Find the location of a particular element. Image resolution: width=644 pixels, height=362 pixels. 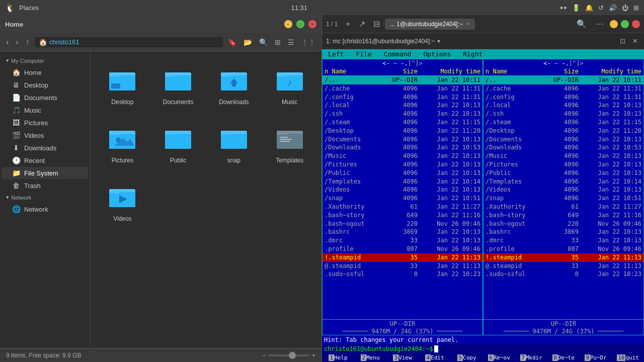

fm-item-templates: Templates is located at coordinates (290, 143).